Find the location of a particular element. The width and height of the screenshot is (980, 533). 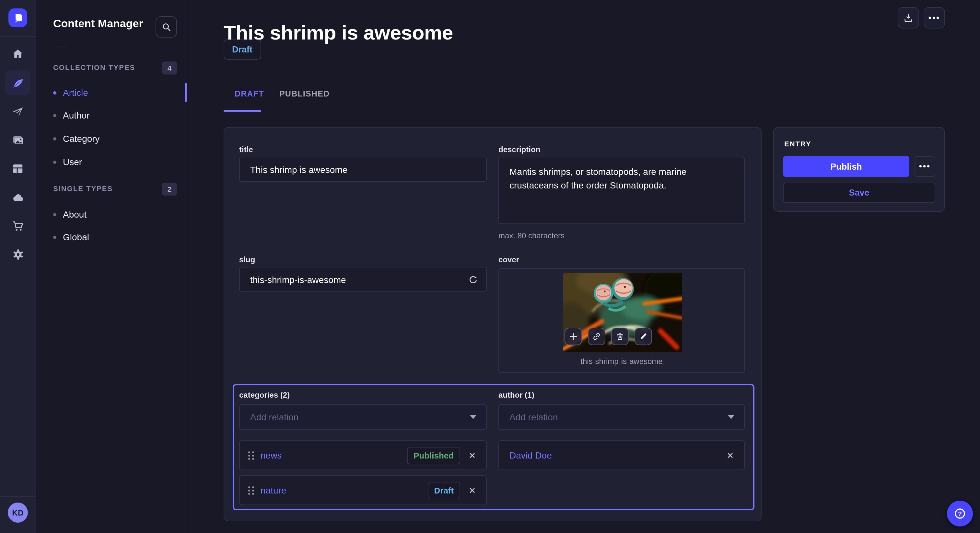

author-add-relation-combobox: Add relation is located at coordinates (622, 417).